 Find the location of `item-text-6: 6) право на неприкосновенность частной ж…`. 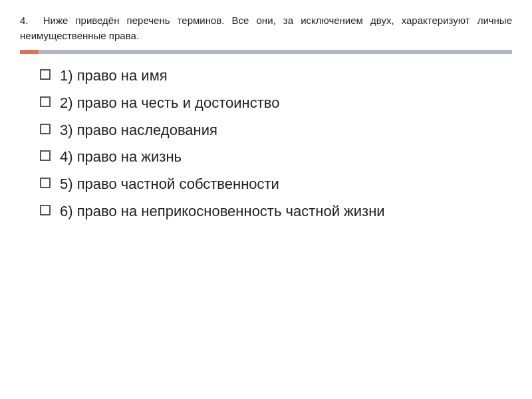

item-text-6: 6) право на неприкосновенность частной ж… is located at coordinates (286, 211).